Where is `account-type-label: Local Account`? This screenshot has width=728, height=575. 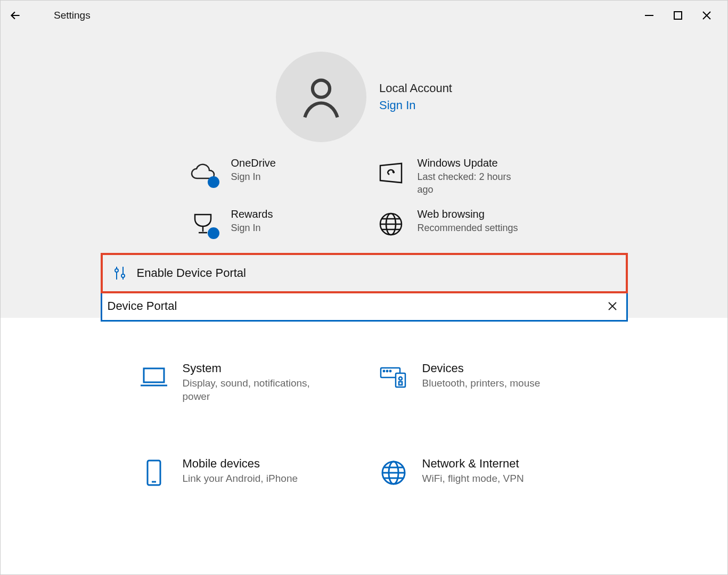 account-type-label: Local Account is located at coordinates (415, 88).